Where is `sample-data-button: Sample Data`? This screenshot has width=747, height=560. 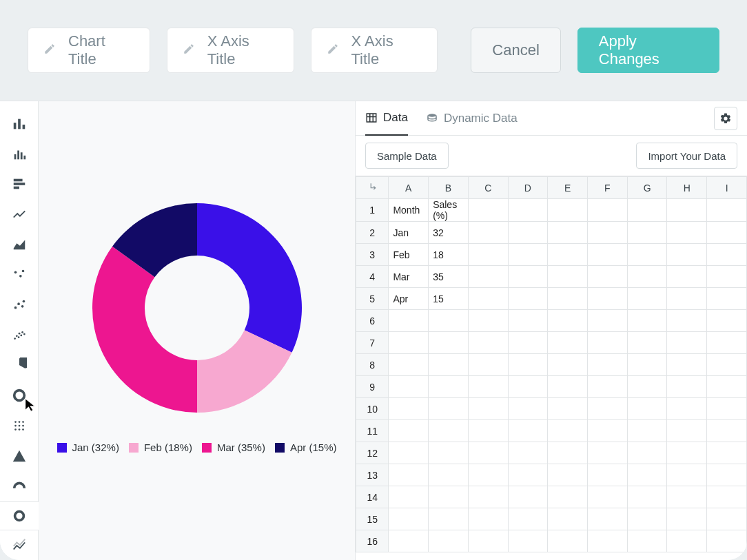 sample-data-button: Sample Data is located at coordinates (407, 156).